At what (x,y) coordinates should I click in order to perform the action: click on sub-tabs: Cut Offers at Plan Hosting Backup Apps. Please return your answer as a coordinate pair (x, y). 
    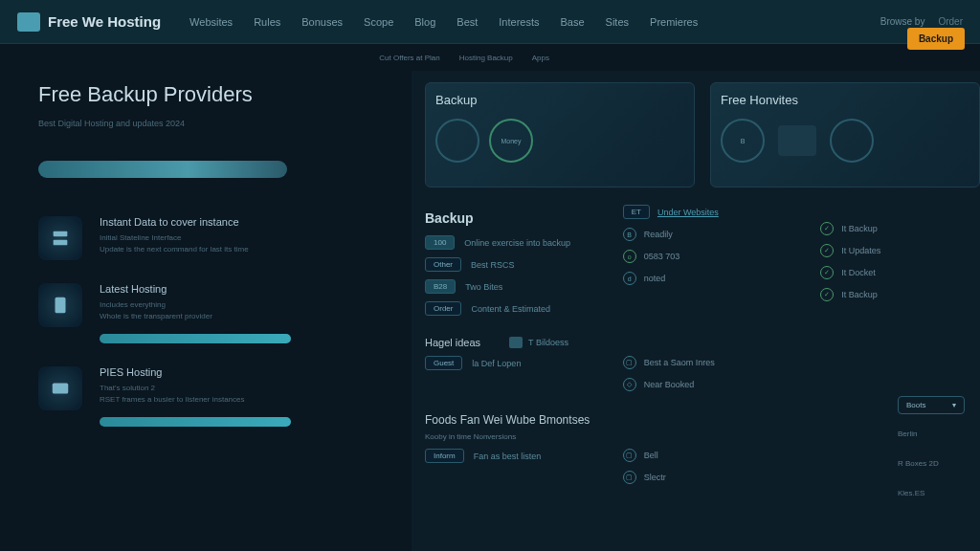
    Looking at the image, I should click on (490, 57).